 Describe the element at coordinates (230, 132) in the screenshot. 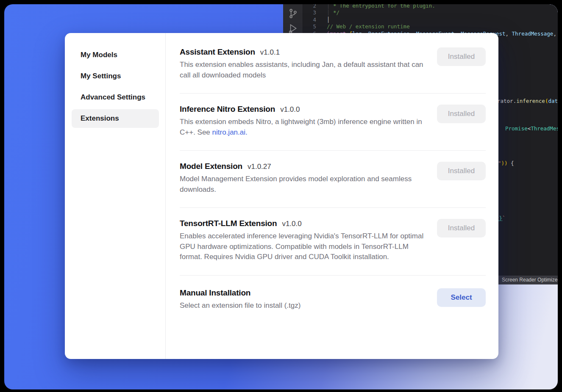

I see `extension-link: nitro.jan.ai.` at that location.